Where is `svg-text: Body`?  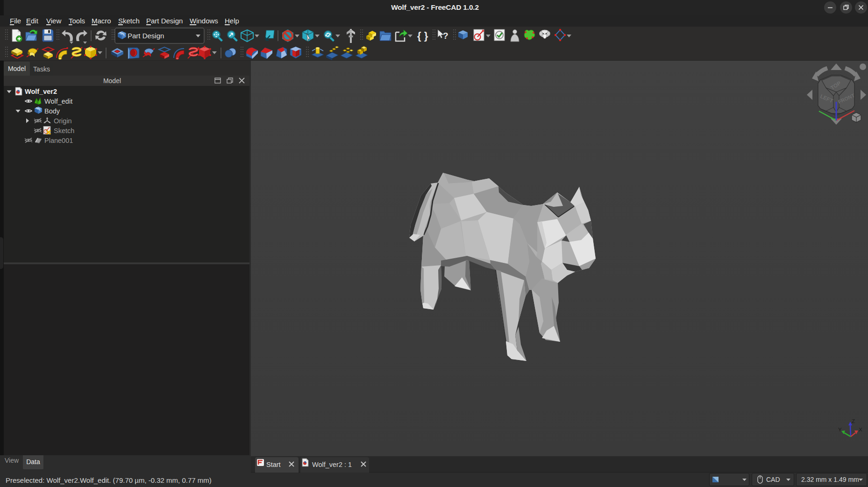 svg-text: Body is located at coordinates (52, 111).